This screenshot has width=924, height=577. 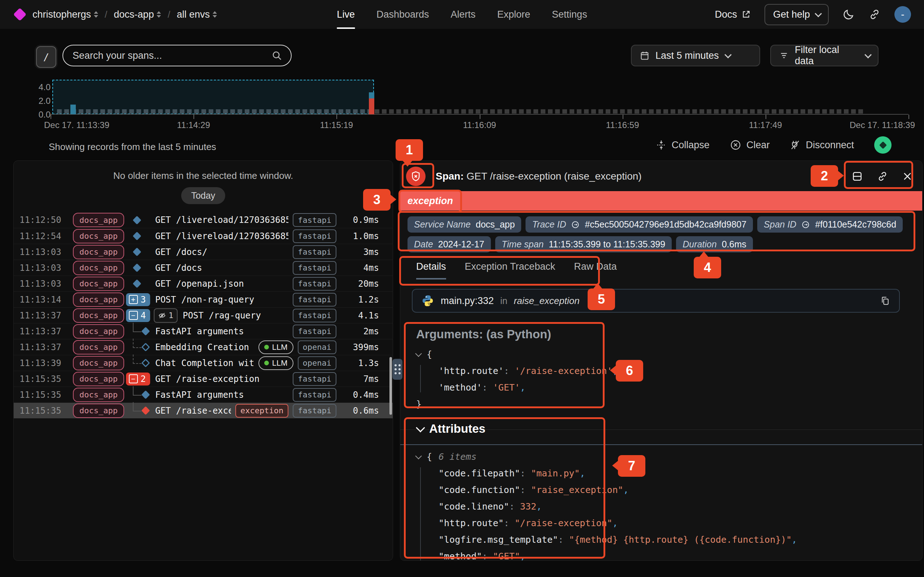 I want to click on span-badges: LLMopenai, so click(x=297, y=363).